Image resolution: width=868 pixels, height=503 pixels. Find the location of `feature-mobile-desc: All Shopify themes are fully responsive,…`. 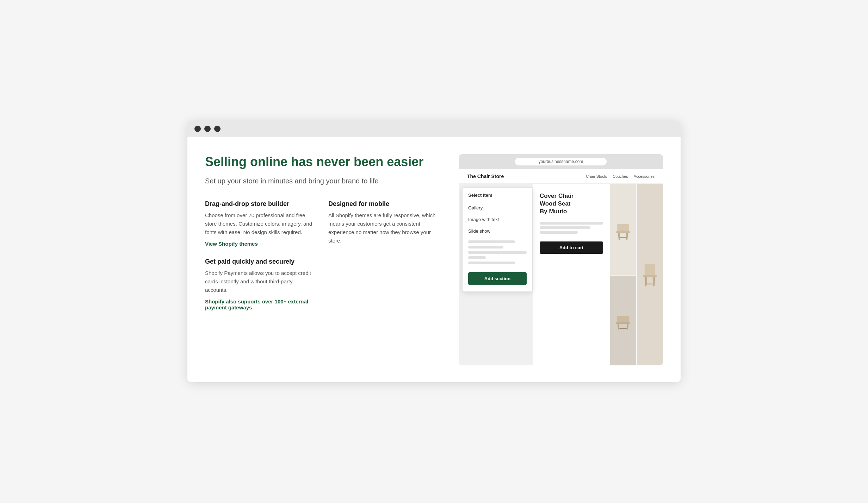

feature-mobile-desc: All Shopify themes are fully responsive,… is located at coordinates (383, 228).